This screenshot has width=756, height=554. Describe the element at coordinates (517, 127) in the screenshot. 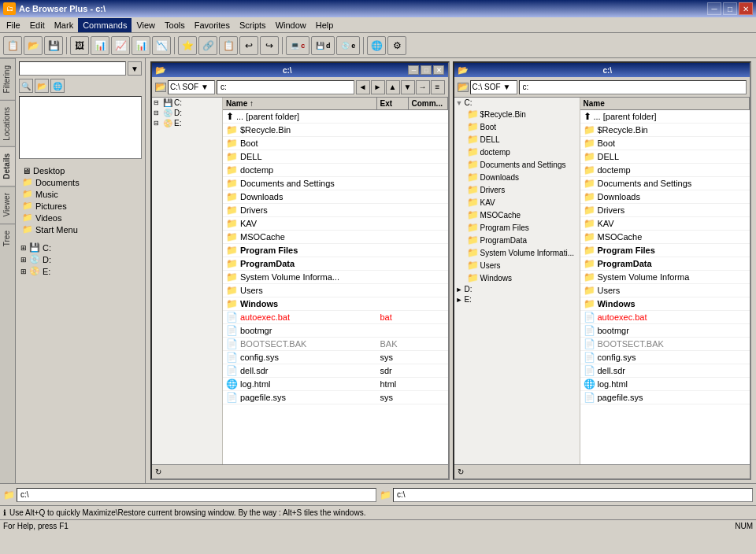

I see `right-tree-boot: 📁 Boot` at that location.